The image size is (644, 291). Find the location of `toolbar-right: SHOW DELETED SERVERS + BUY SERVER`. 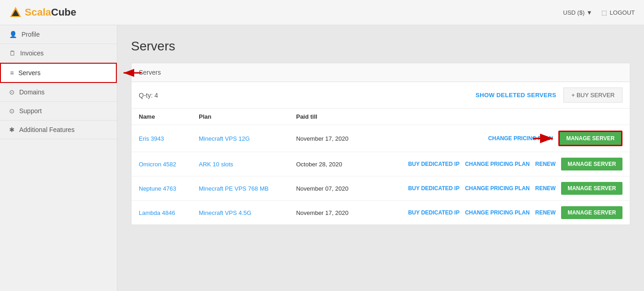

toolbar-right: SHOW DELETED SERVERS + BUY SERVER is located at coordinates (549, 95).